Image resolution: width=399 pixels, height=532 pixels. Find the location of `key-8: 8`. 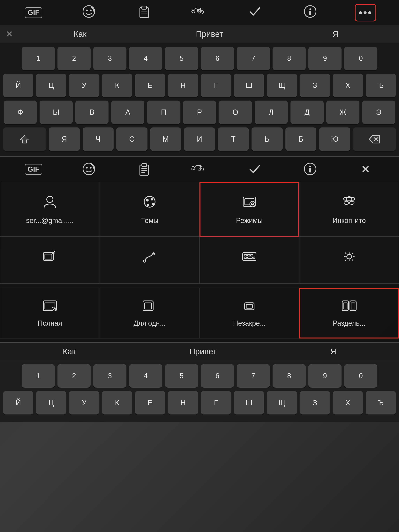

key-8: 8 is located at coordinates (289, 58).